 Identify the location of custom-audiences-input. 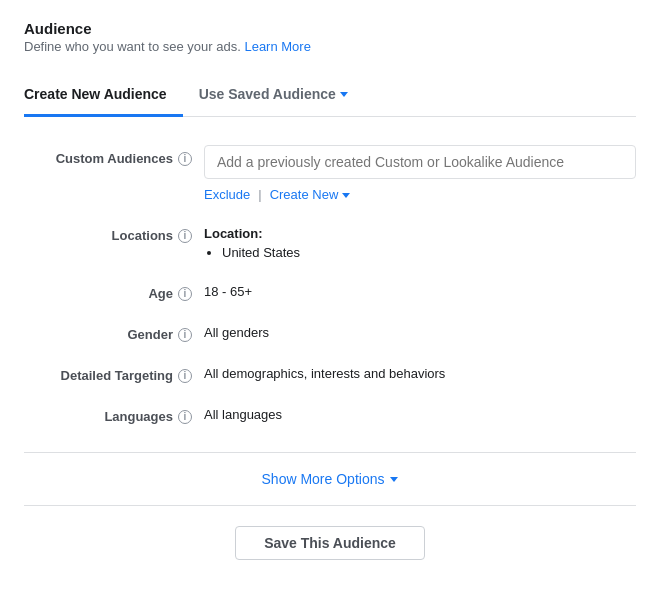
(420, 162).